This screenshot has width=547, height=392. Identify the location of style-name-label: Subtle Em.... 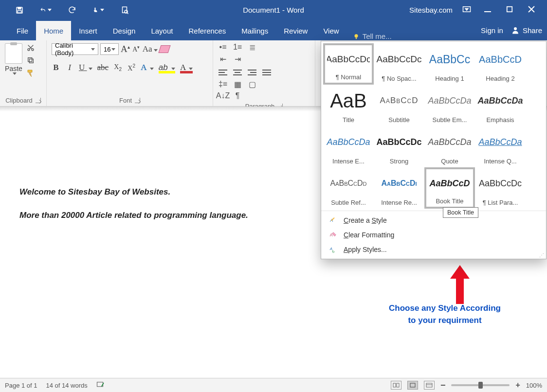
(450, 120).